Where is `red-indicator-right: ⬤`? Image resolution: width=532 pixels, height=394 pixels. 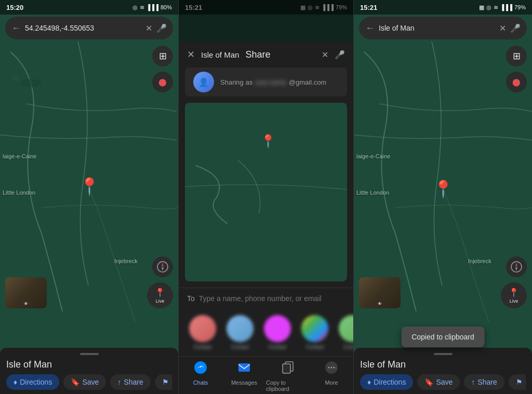 red-indicator-right: ⬤ is located at coordinates (516, 82).